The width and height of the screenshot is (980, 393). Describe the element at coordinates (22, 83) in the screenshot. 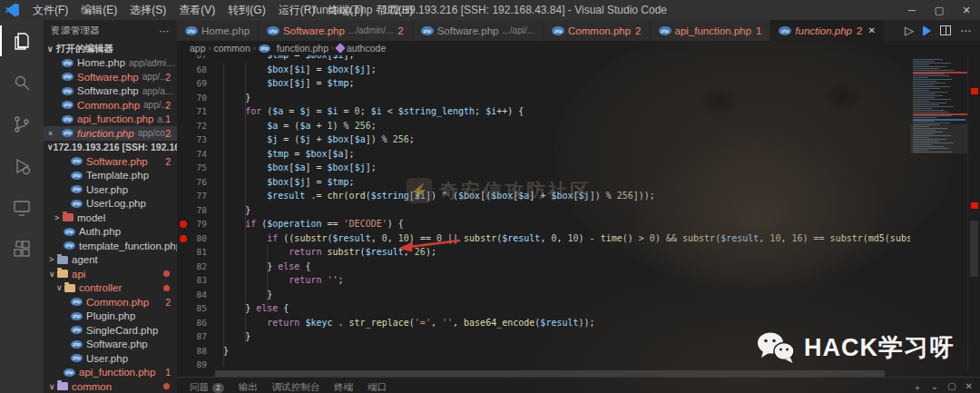

I see `search-icon` at that location.